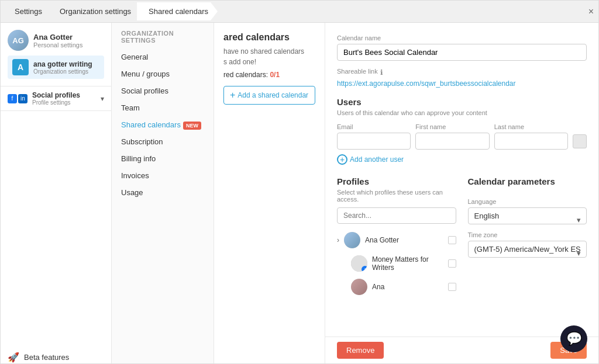  Describe the element at coordinates (531, 141) in the screenshot. I see `last-name-input` at that location.